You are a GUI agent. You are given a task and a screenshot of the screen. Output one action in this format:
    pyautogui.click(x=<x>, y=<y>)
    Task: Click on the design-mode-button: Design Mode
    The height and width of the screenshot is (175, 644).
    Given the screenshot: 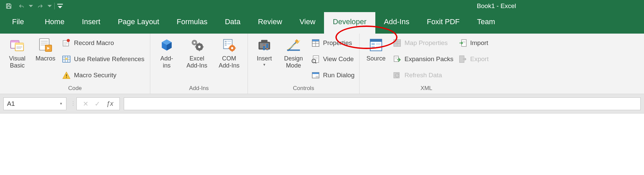 What is the action you would take?
    pyautogui.click(x=293, y=52)
    